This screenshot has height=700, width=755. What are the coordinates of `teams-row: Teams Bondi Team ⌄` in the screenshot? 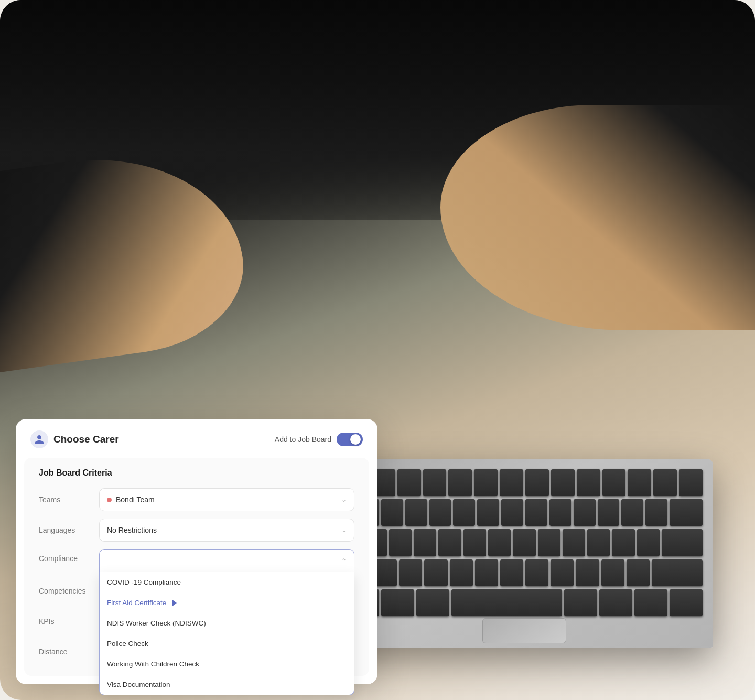 It's located at (197, 500).